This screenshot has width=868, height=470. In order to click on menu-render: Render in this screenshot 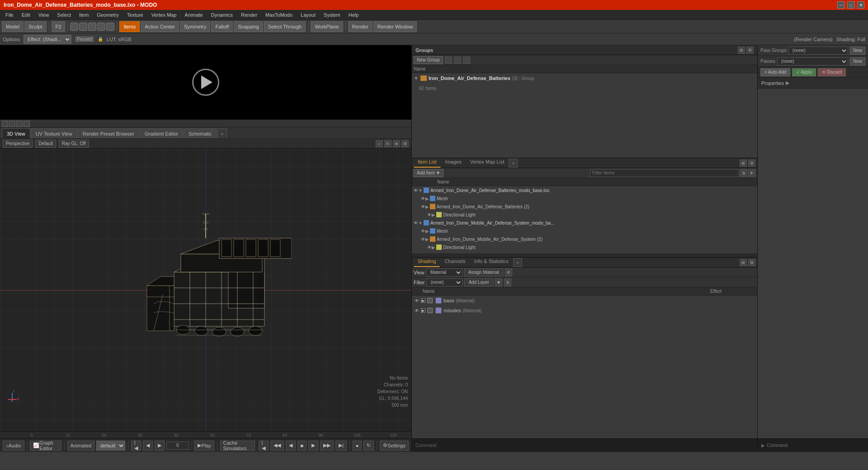, I will do `click(249, 15)`.